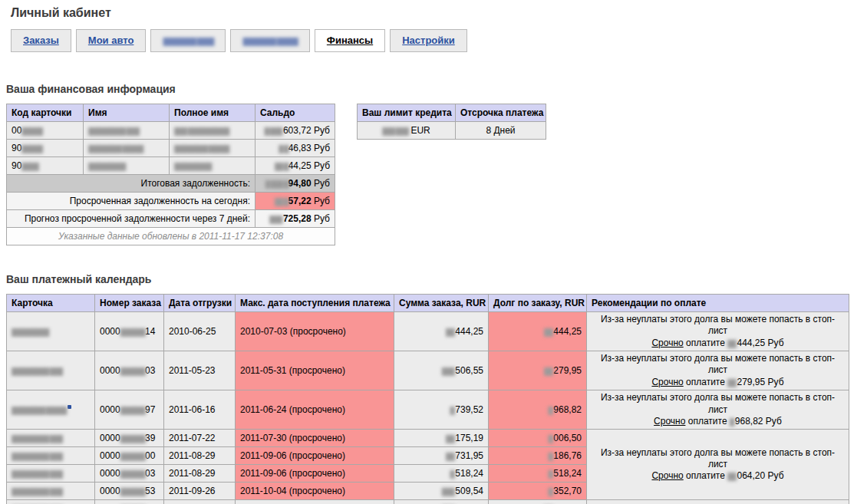  Describe the element at coordinates (350, 41) in the screenshot. I see `tab-4: Финансы` at that location.